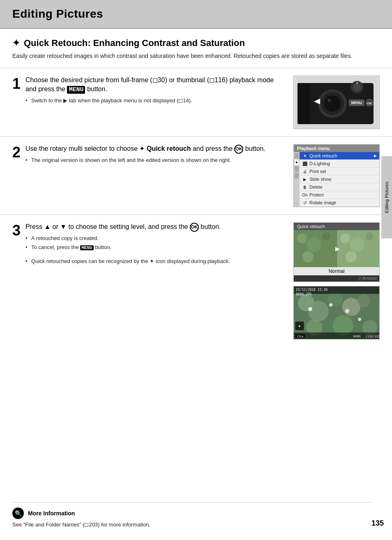 The width and height of the screenshot is (392, 540). Describe the element at coordinates (16, 152) in the screenshot. I see `step-2-number: 2` at that location.